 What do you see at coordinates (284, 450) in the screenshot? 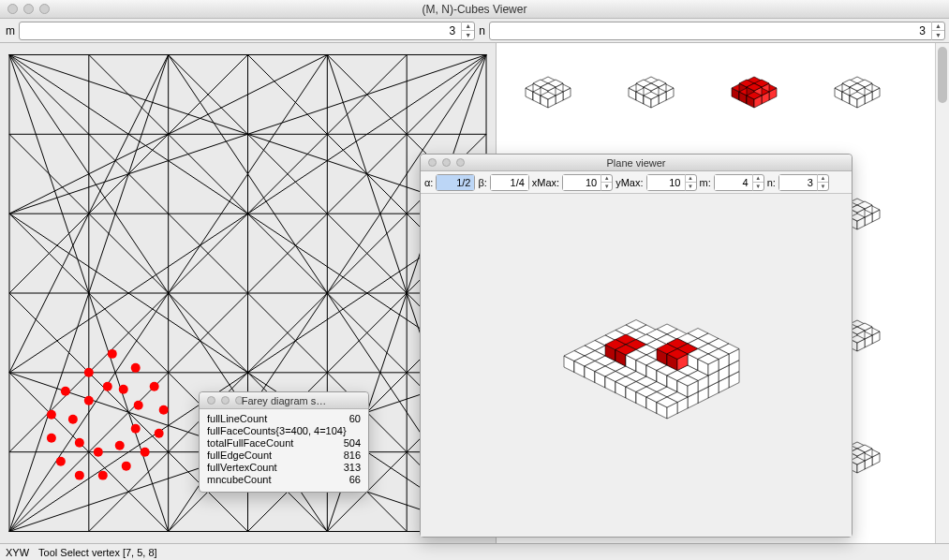
I see `farey-stats-list: fullLineCount60fullFaceCounts{3=400, 4=1…` at bounding box center [284, 450].